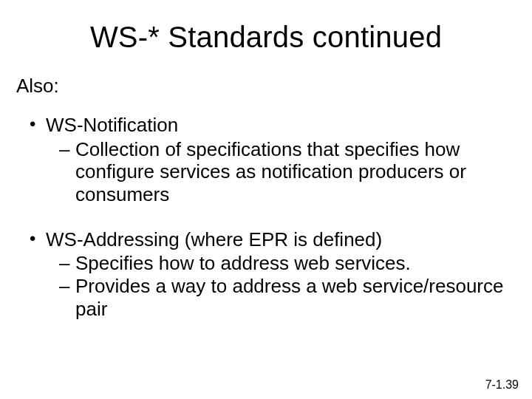 The width and height of the screenshot is (532, 399). What do you see at coordinates (243, 263) in the screenshot?
I see `sub-bullet-text: Specifies how to address web services.` at bounding box center [243, 263].